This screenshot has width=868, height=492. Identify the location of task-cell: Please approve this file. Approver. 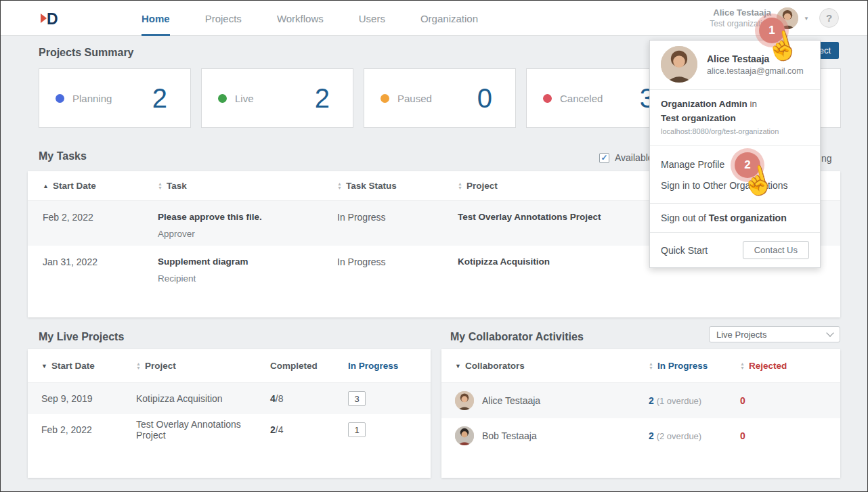
(248, 225).